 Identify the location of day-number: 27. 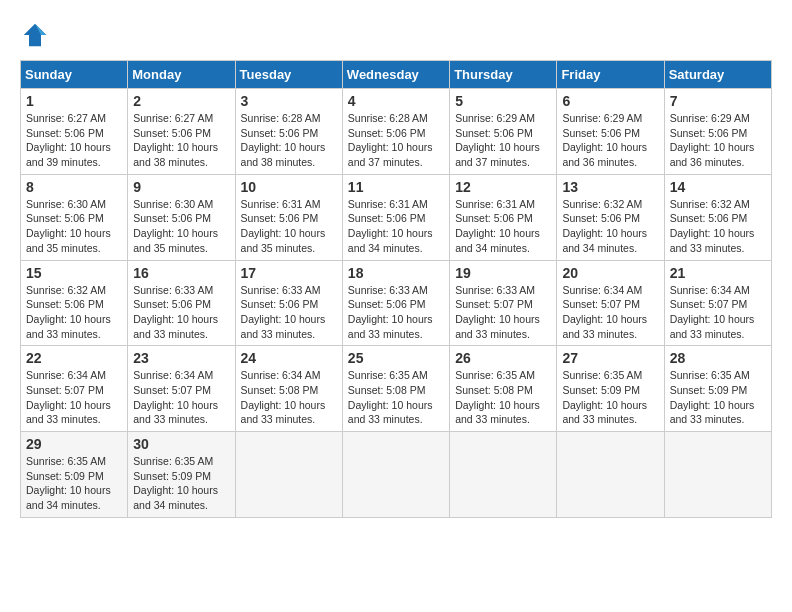
(610, 358).